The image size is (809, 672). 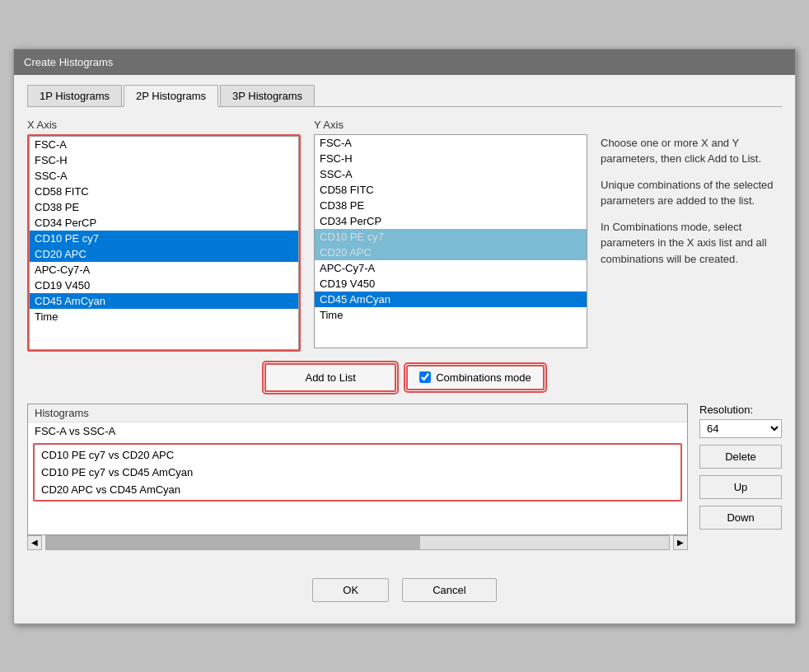 What do you see at coordinates (35, 543) in the screenshot?
I see `scroll-left-arrow: ◀` at bounding box center [35, 543].